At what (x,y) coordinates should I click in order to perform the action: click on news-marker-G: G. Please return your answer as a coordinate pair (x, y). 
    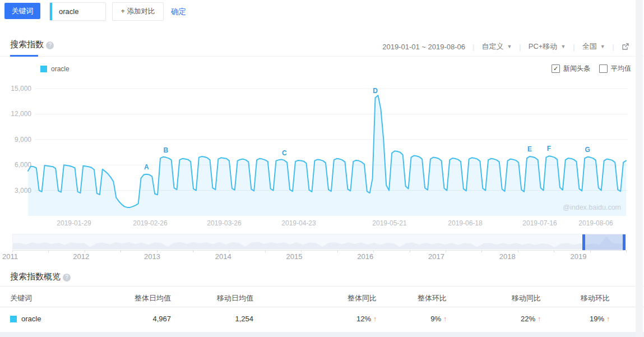
    Looking at the image, I should click on (587, 150).